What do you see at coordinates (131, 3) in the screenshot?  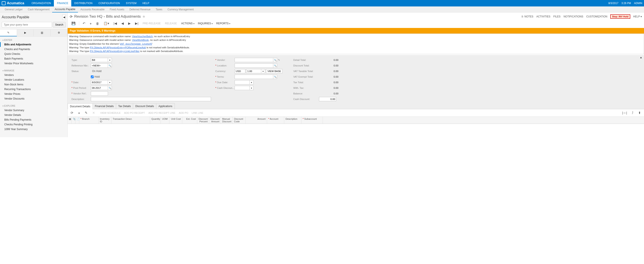 I see `topnav-system: SYSTEM` at bounding box center [131, 3].